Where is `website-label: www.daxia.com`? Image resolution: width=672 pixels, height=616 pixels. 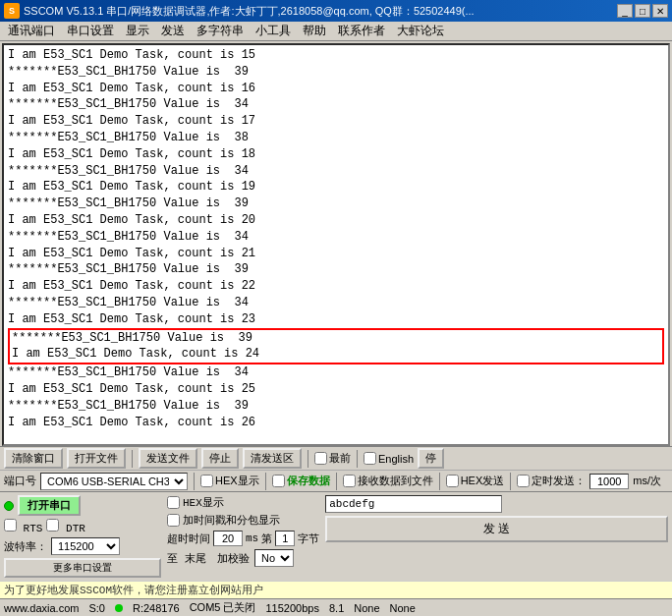 website-label: www.daxia.com is located at coordinates (41, 608).